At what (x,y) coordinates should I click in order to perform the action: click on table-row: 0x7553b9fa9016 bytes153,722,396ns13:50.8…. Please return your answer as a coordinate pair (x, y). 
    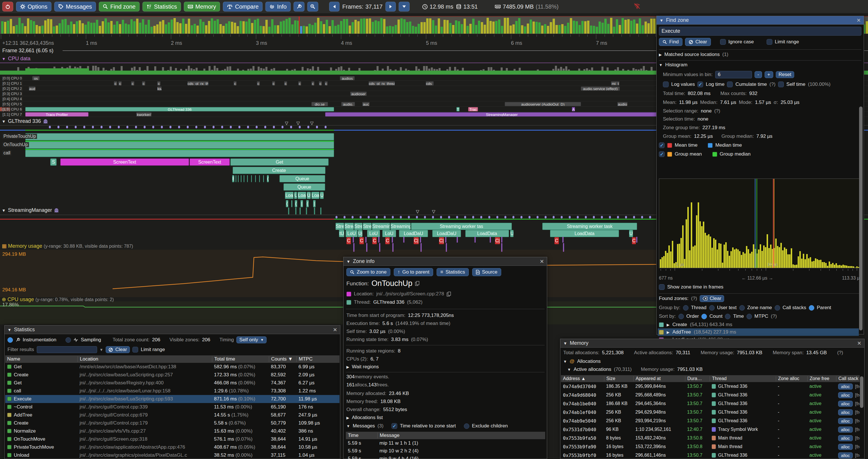
    Looking at the image, I should click on (710, 447).